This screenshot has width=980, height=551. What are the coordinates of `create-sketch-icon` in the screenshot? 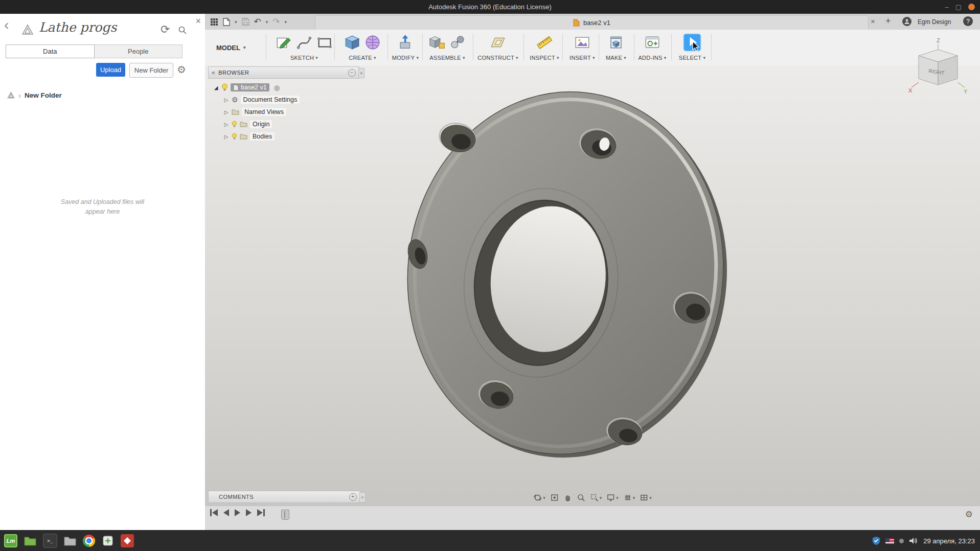 It's located at (284, 42).